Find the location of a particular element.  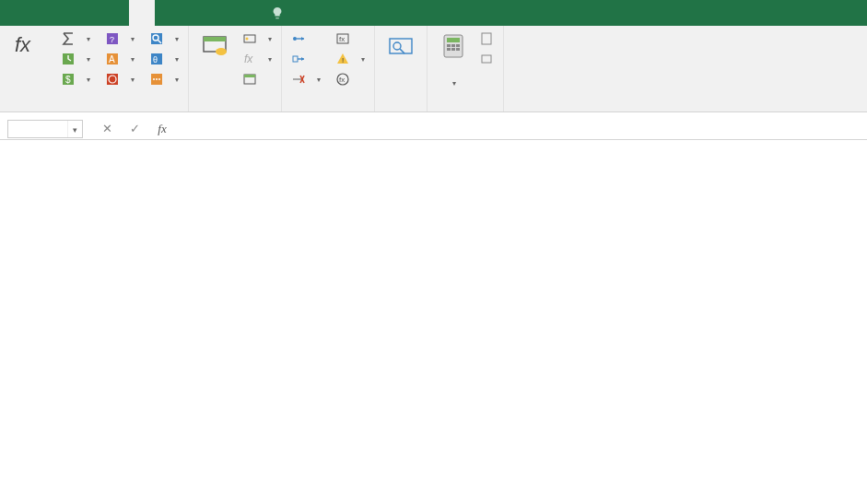

name-manager-icon is located at coordinates (215, 46).